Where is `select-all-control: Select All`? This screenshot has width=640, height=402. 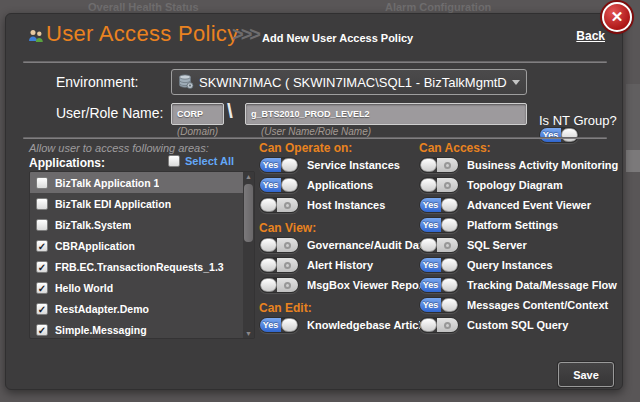
select-all-control: Select All is located at coordinates (201, 161).